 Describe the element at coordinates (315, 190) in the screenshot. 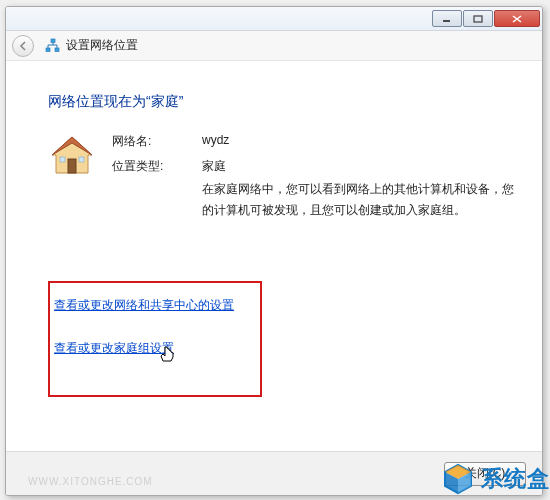

I see `location-type-row: 位置类型: 家庭 在家庭网络中，您可以看到网络上的其他计算机和设备，您的计算机可…` at that location.